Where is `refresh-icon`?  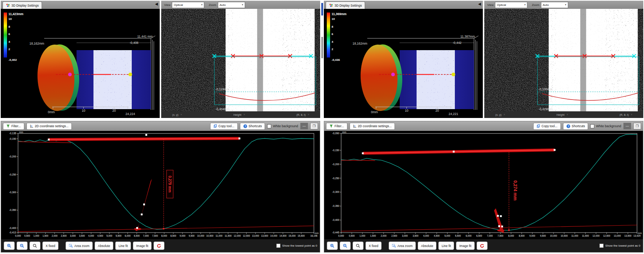 refresh-icon is located at coordinates (159, 246).